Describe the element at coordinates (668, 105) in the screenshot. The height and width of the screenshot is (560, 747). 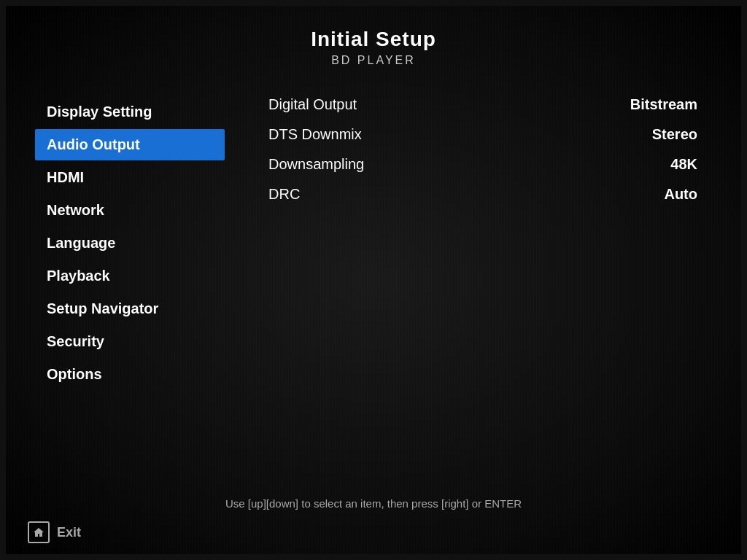
I see `setting-value-digital-output: Bitstream` at that location.